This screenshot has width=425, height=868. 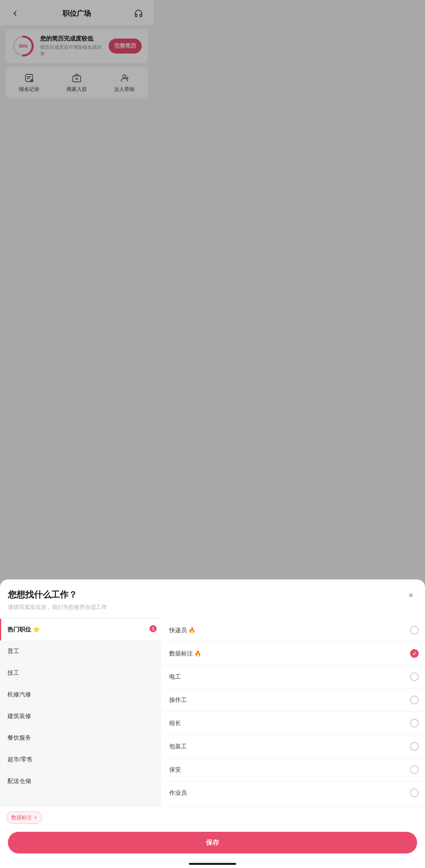 What do you see at coordinates (24, 818) in the screenshot?
I see `tag-data: 数据标注 ×` at bounding box center [24, 818].